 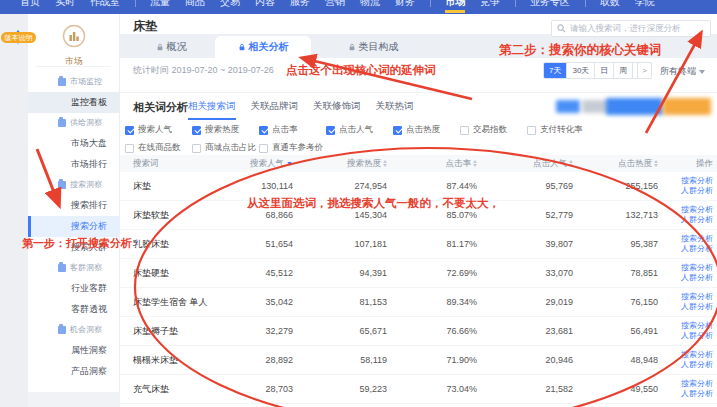 I want to click on date-button-7天: 7天, so click(x=555, y=70).